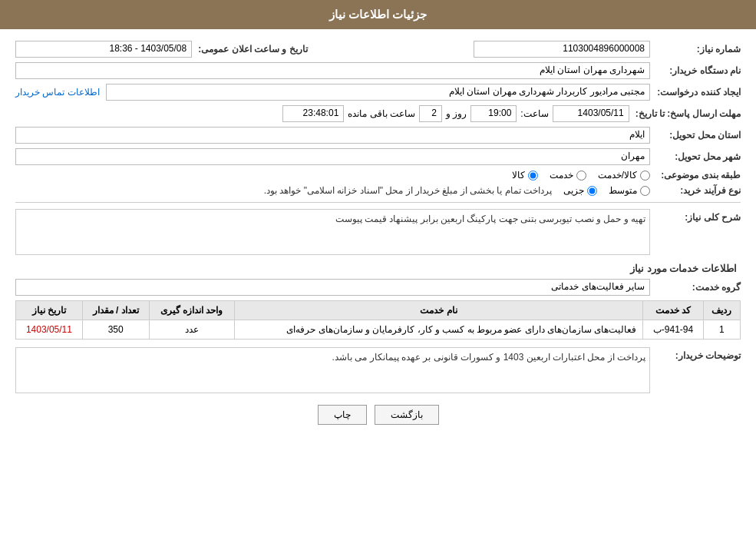 The height and width of the screenshot is (540, 756). What do you see at coordinates (378, 15) in the screenshot?
I see `page-header: جزئیات اطلاعات نیاز` at bounding box center [378, 15].